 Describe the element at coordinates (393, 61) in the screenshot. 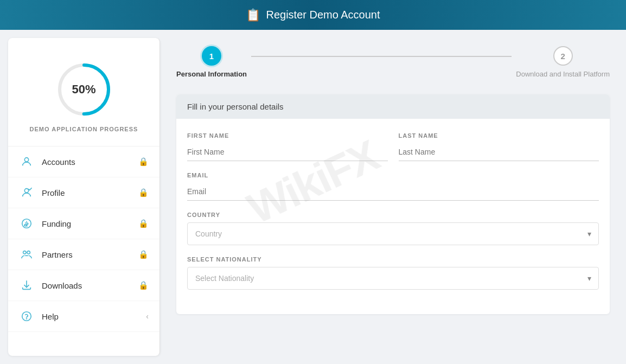

I see `steps-container: 1 Personal Information 2 Download and In…` at that location.